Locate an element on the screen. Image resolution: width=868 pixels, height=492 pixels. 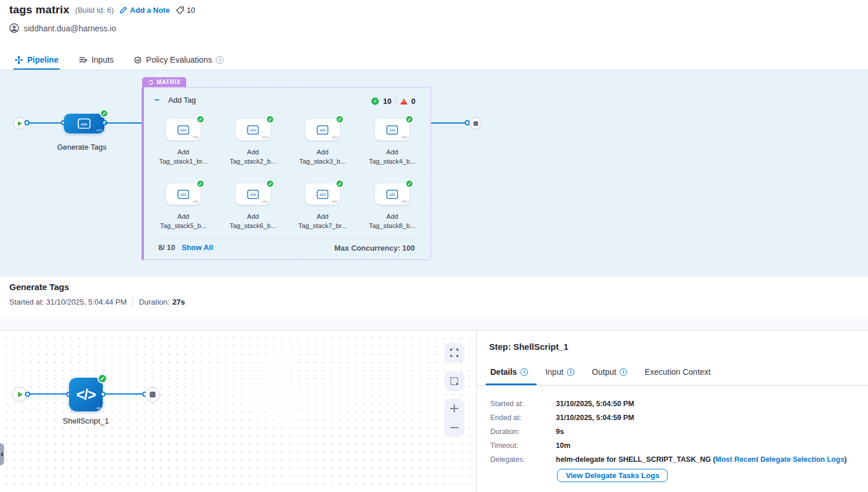
delegate-selection-logs-link: Most Recent Delegate Selection Logs is located at coordinates (780, 460).